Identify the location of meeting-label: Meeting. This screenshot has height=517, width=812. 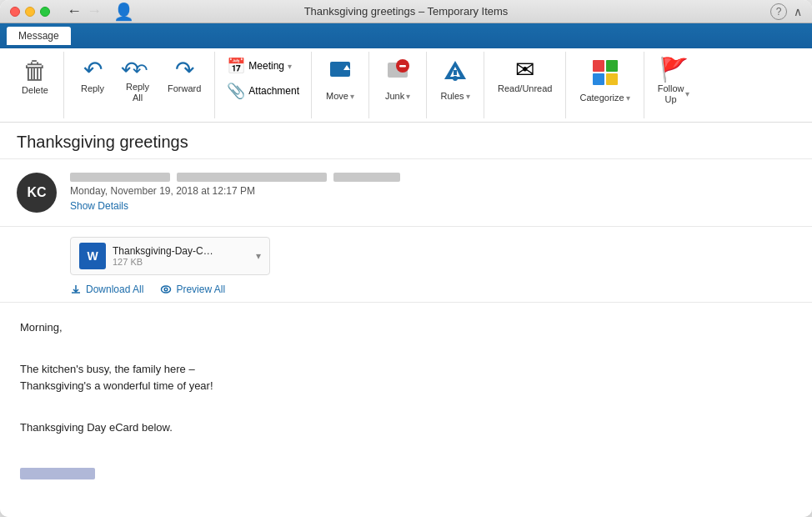
(267, 66).